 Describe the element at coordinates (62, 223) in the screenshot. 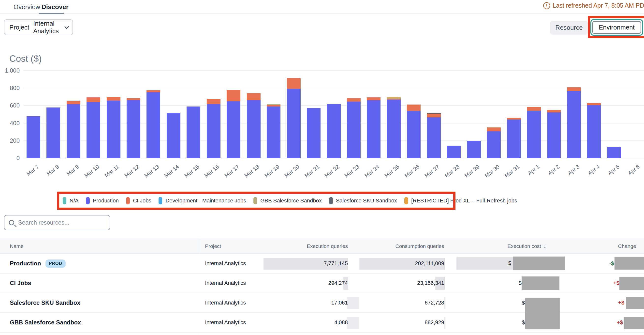

I see `search-input` at that location.